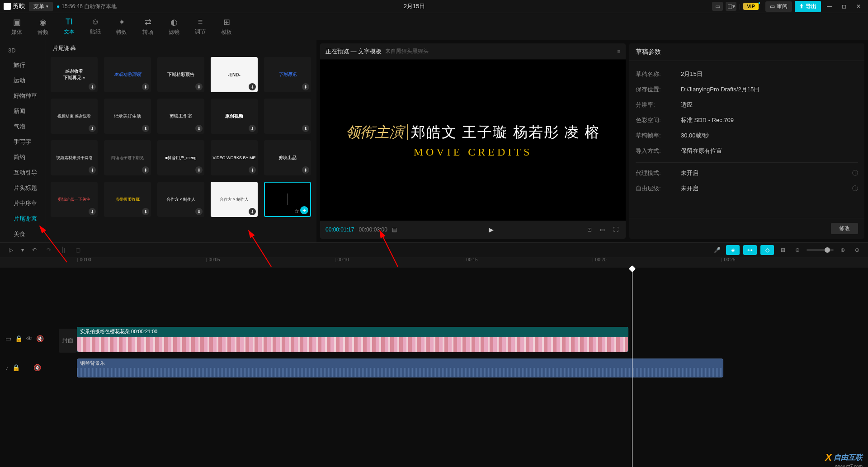 This screenshot has height=467, width=868. I want to click on timeline-ruler: 00:0000:0500:1000:1500:2000:25, so click(434, 263).